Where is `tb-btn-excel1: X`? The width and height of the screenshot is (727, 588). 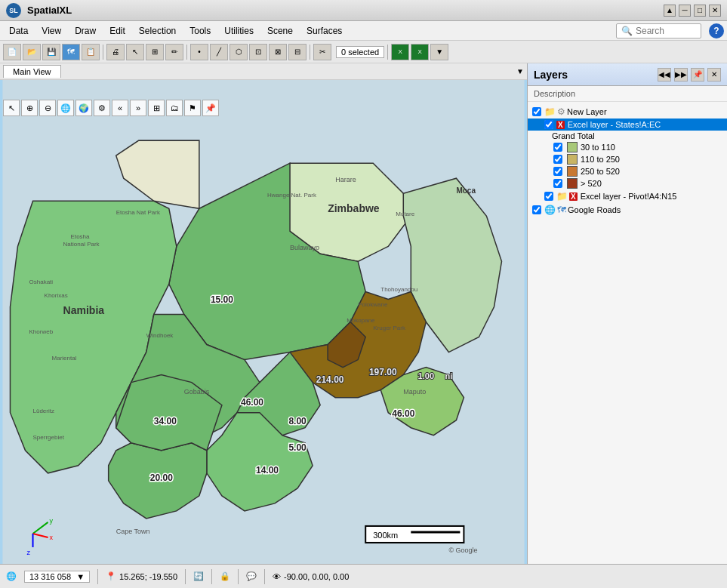
tb-btn-excel1: X is located at coordinates (400, 52).